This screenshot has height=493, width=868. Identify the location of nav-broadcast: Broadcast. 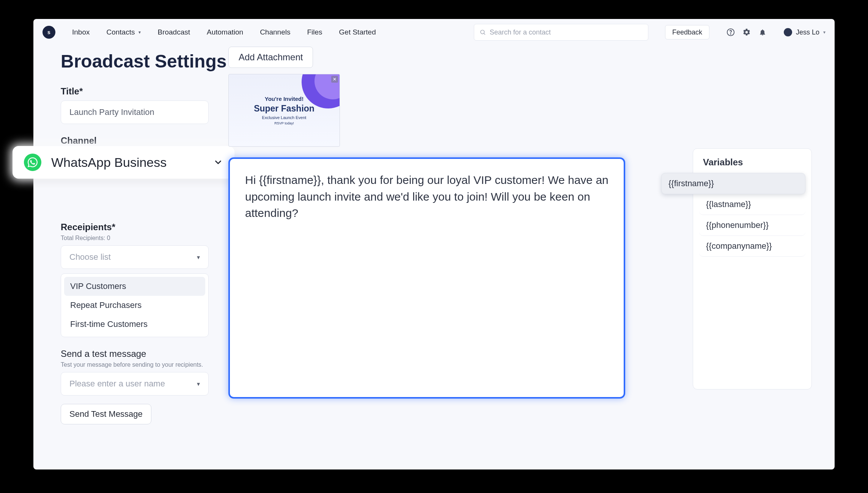
(174, 32).